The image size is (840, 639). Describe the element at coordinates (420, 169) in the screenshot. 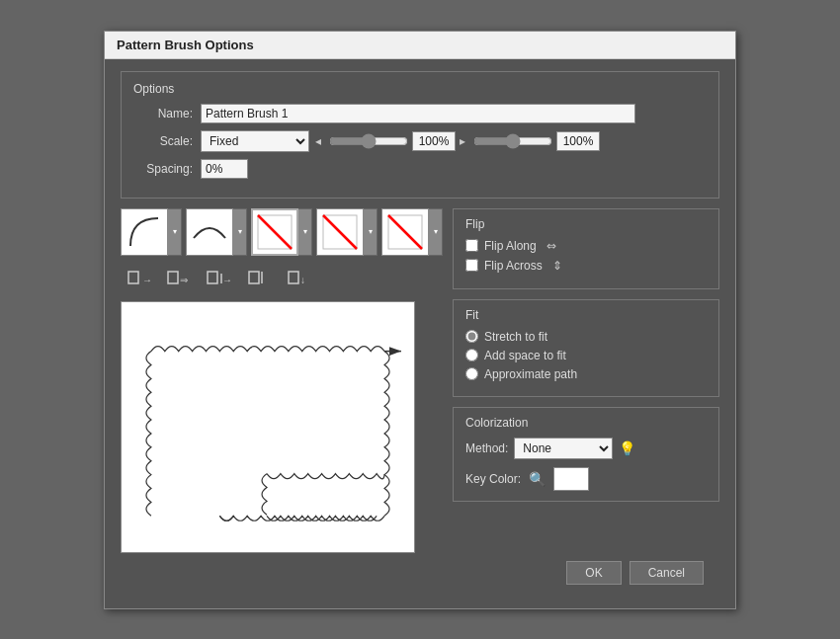

I see `spacing-row: Spacing:` at that location.